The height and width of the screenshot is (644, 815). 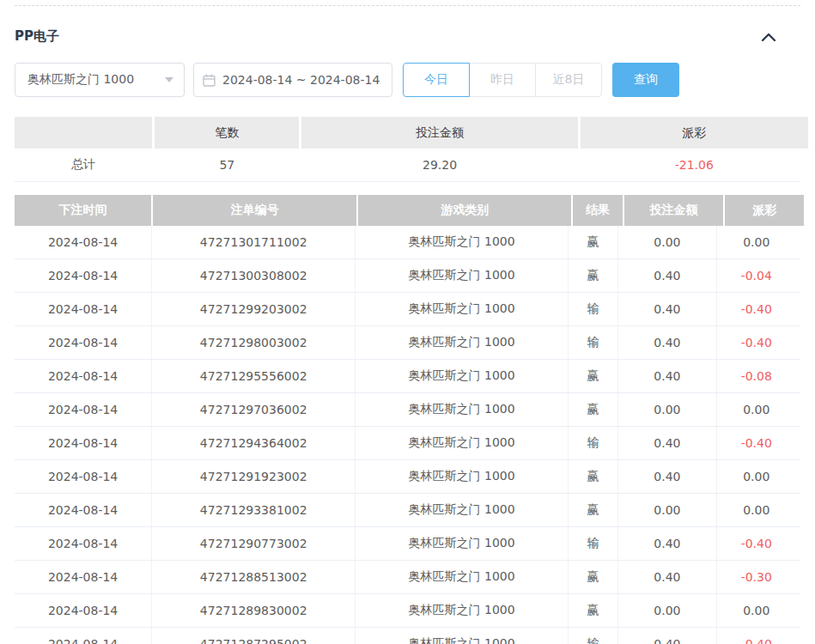 What do you see at coordinates (169, 80) in the screenshot?
I see `chevron-down-icon` at bounding box center [169, 80].